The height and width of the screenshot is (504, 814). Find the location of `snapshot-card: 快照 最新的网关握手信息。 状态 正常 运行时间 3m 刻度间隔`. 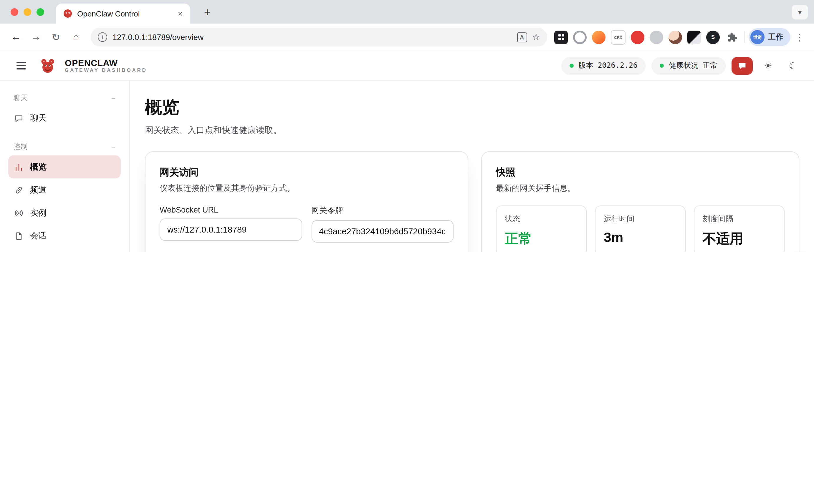

snapshot-card: 快照 最新的网关握手信息。 状态 正常 运行时间 3m 刻度间隔 is located at coordinates (640, 202).